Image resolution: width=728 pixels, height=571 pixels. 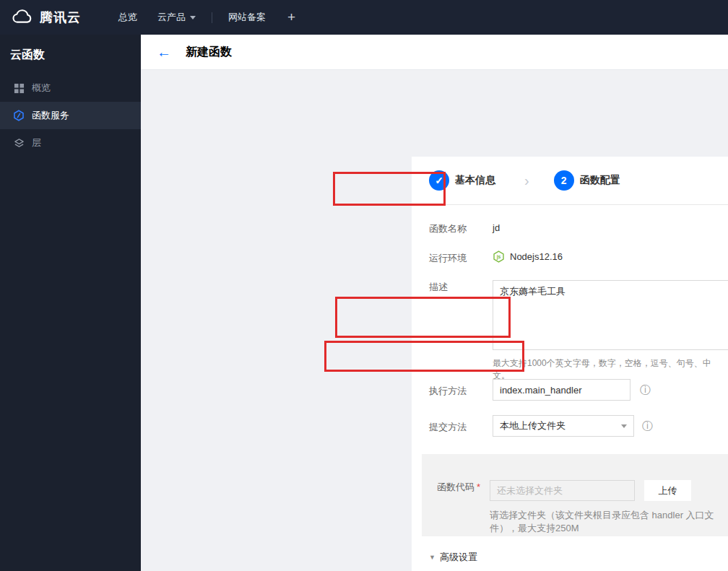 What do you see at coordinates (209, 52) in the screenshot?
I see `page-title: 新建函数` at bounding box center [209, 52].